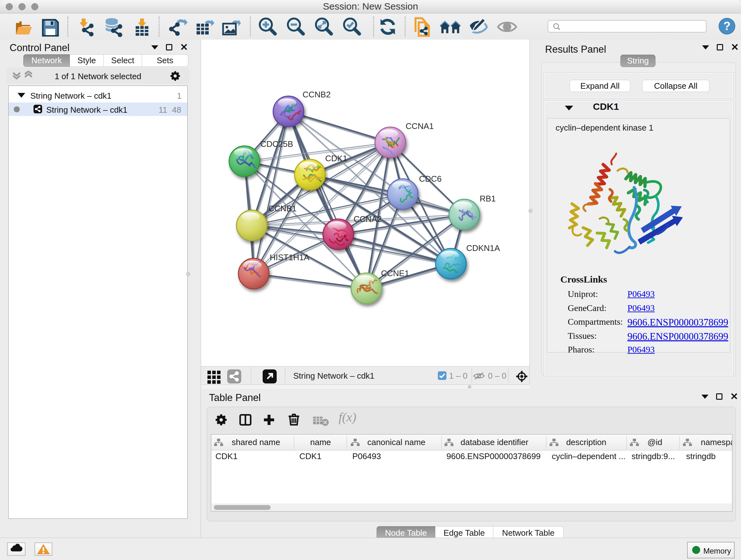 This screenshot has width=741, height=560. Describe the element at coordinates (282, 208) in the screenshot. I see `svg-text: CCNB1` at that location.